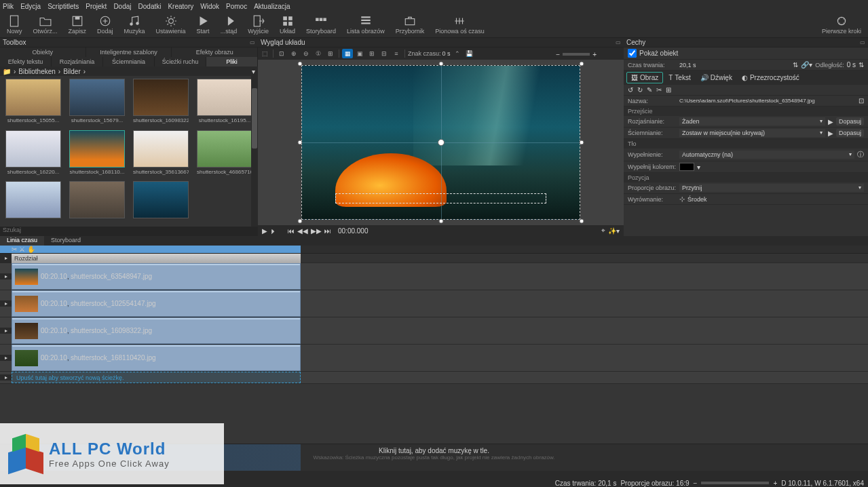  I want to click on fadein-dropdown: Żaden, so click(752, 121).